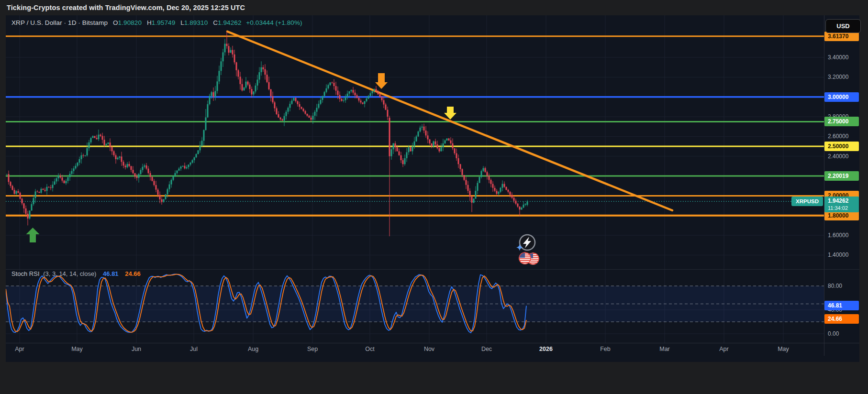  Describe the element at coordinates (70, 274) in the screenshot. I see `indicator-params: (3, 3, 14, 14, close)` at that location.